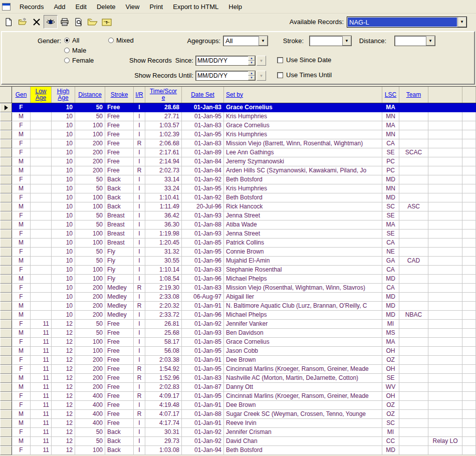  I want to click on table-row: F1050BackI33.1401-Jan-92Beth BotsfordMD, so click(238, 180).